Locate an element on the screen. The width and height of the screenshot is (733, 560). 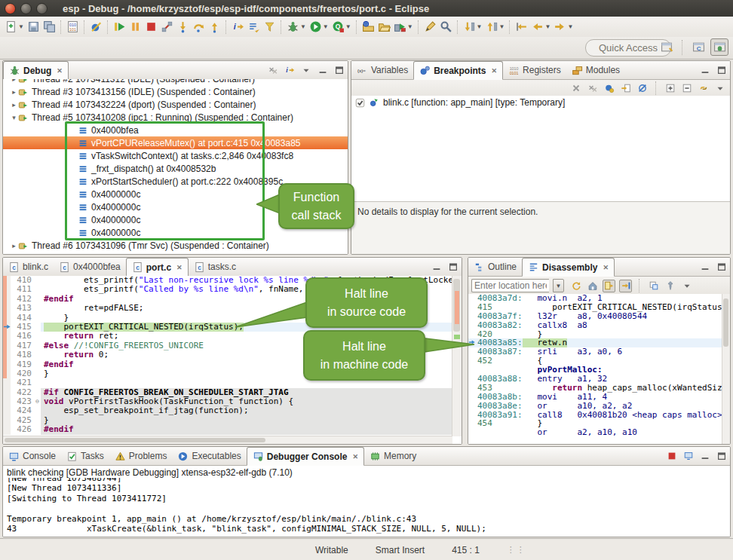
fold-marker: ⊖ is located at coordinates (38, 402).